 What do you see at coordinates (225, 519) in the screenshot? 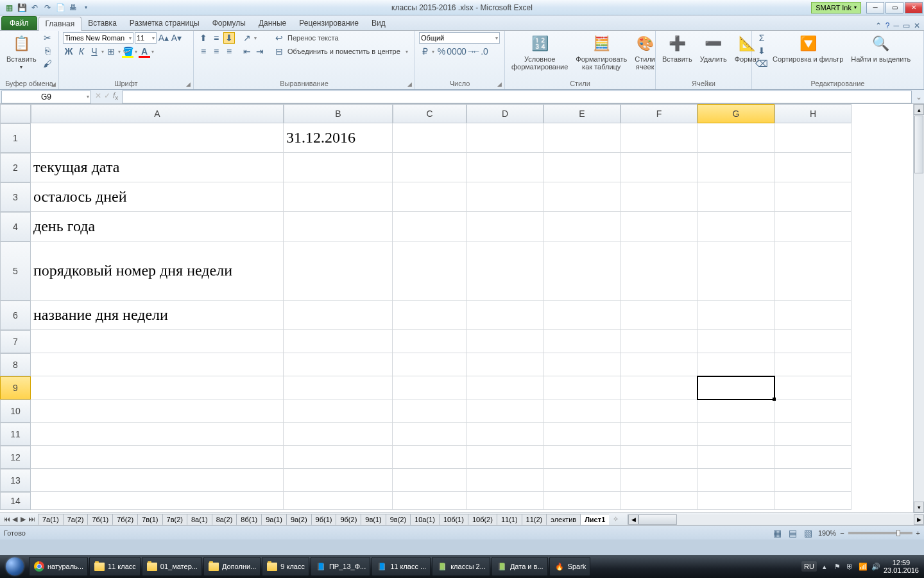
I see `sheet-tab: 8а(2)` at bounding box center [225, 519].